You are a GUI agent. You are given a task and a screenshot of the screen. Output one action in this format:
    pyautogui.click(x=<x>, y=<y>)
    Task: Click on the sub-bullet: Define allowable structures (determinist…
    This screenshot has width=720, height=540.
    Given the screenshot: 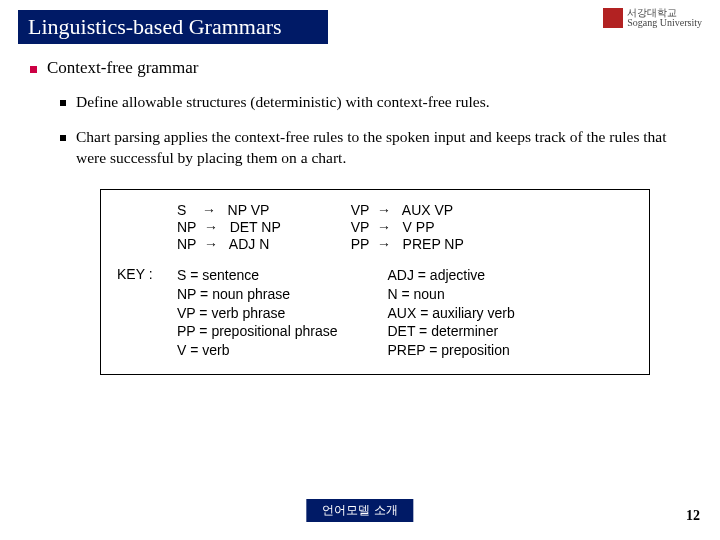 What is the action you would take?
    pyautogui.click(x=375, y=102)
    